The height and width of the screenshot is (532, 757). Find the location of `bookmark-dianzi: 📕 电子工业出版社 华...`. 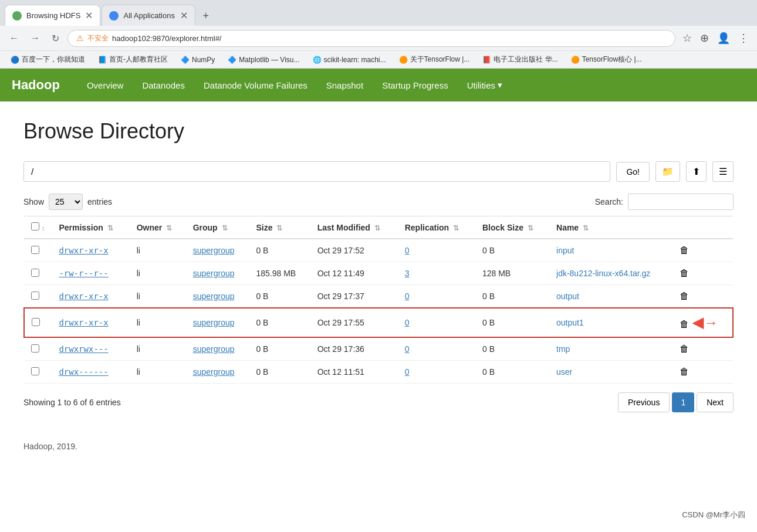

bookmark-dianzi: 📕 电子工业出版社 华... is located at coordinates (520, 60).